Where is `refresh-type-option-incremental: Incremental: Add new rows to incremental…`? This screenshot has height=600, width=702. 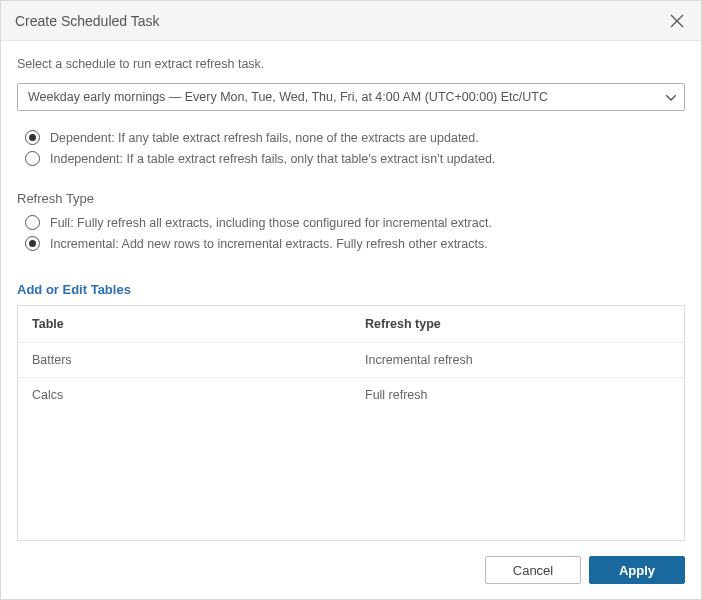 refresh-type-option-incremental: Incremental: Add new rows to incremental… is located at coordinates (351, 244).